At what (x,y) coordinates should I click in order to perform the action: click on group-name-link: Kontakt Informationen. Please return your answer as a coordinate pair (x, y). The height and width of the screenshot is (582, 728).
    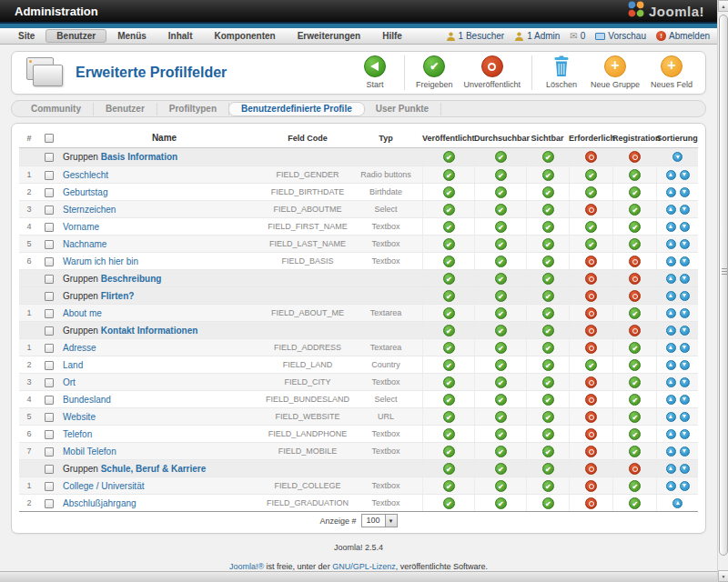
    Looking at the image, I should click on (149, 331).